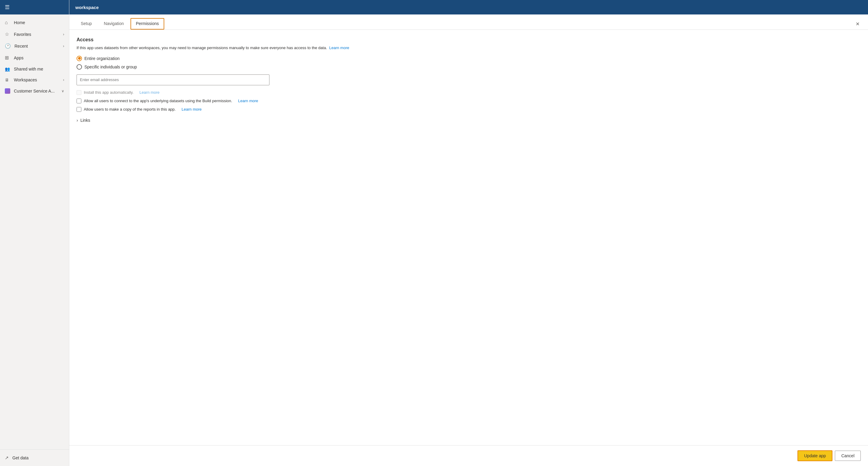 Image resolution: width=868 pixels, height=466 pixels. Describe the element at coordinates (130, 109) in the screenshot. I see `checkbox-allow-copy-text: Allow users to make a copy of the report…` at that location.